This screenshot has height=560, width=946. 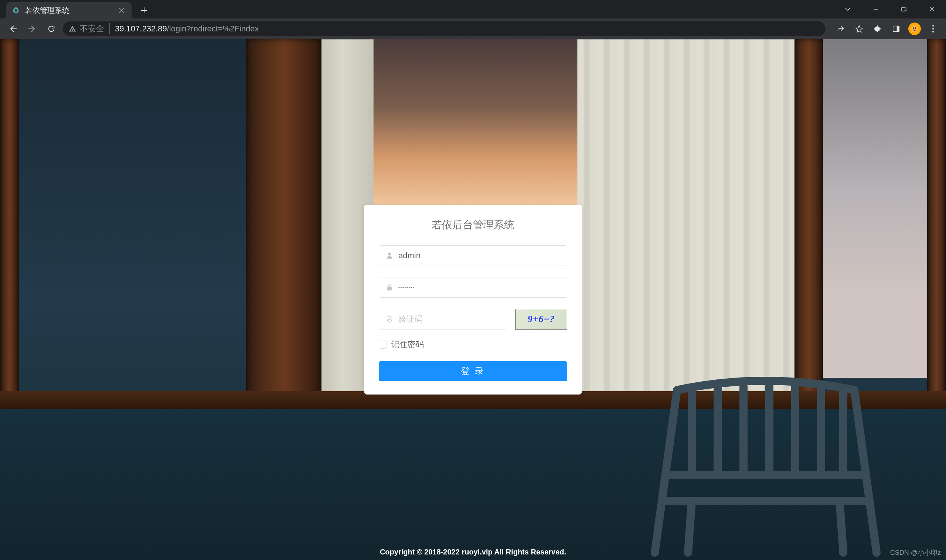 What do you see at coordinates (13, 29) in the screenshot?
I see `back-button` at bounding box center [13, 29].